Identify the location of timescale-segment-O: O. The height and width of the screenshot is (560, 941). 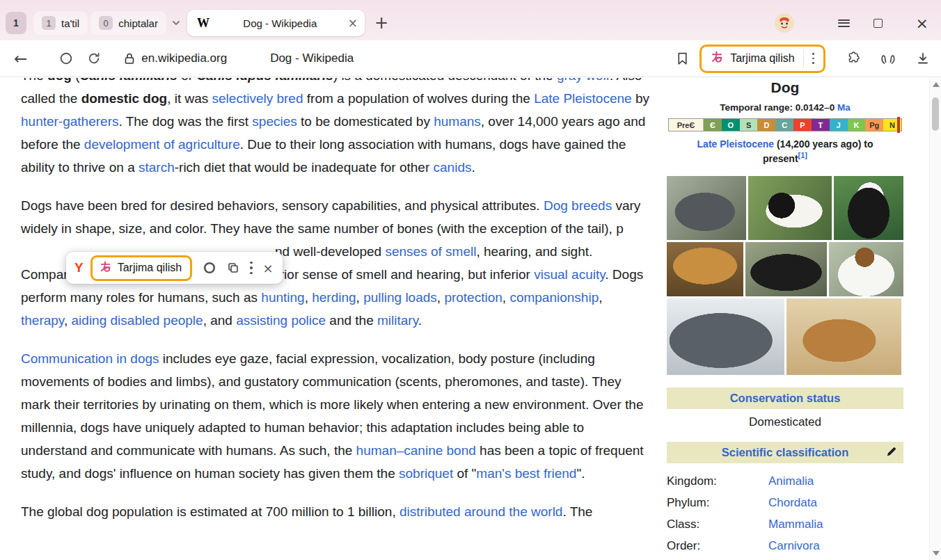
(731, 125).